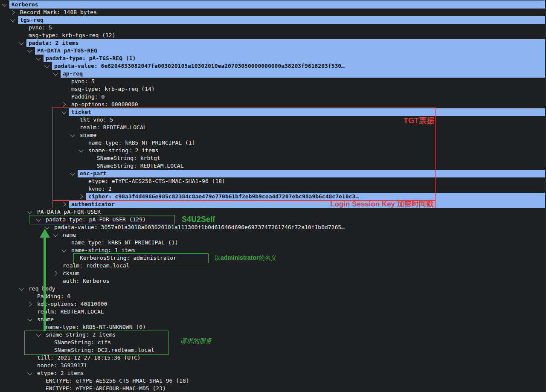  Describe the element at coordinates (316, 189) in the screenshot. I see `tree-row-label: kvno: 2` at that location.